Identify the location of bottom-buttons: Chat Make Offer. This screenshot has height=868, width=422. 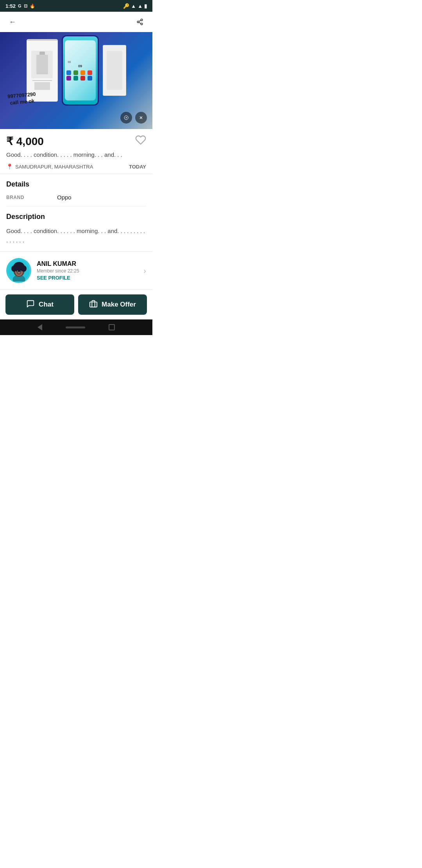
(76, 305).